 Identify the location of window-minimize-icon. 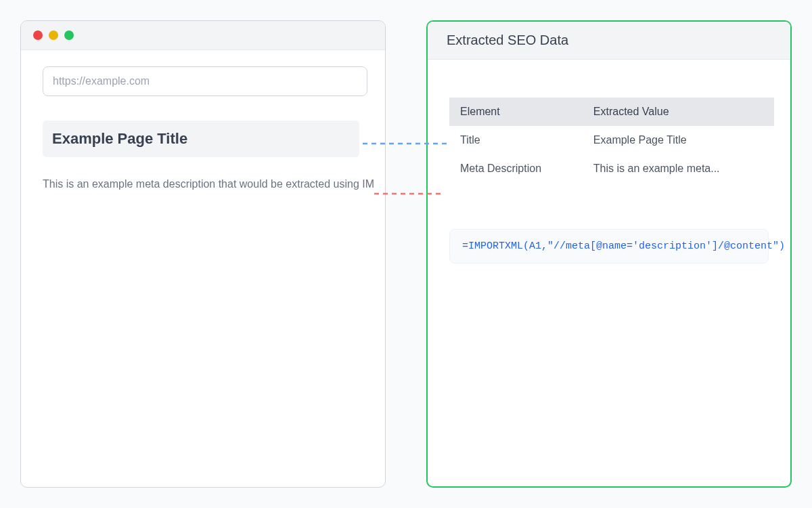
(53, 35).